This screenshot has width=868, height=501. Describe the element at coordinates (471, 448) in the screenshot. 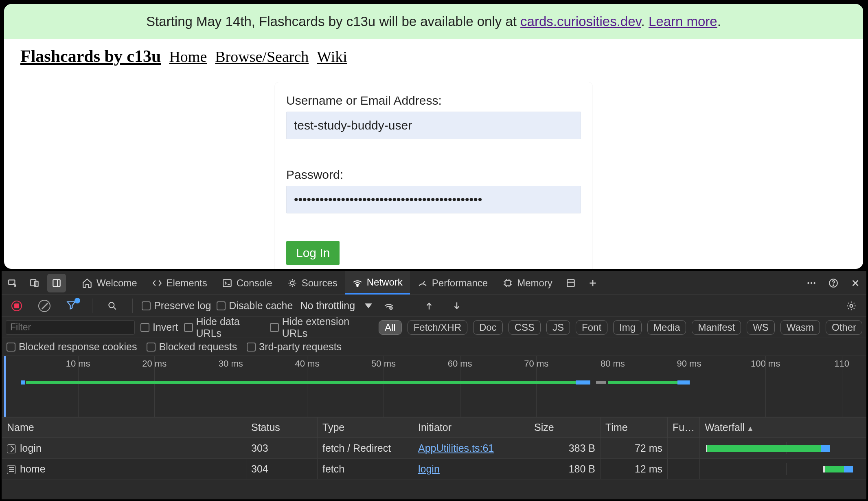

I see `cell-initiator: AppUtilities.ts:61` at that location.